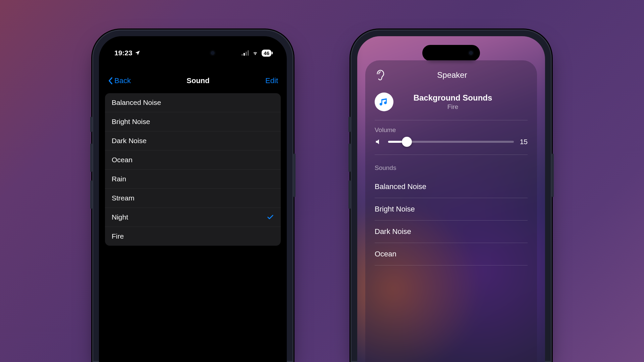  What do you see at coordinates (119, 179) in the screenshot?
I see `sound-label: Rain` at bounding box center [119, 179].